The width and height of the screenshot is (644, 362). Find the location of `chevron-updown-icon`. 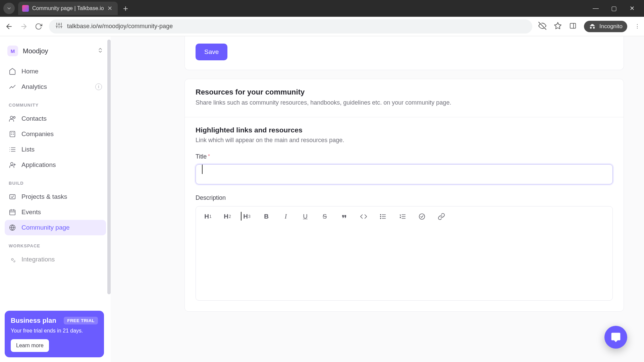

chevron-updown-icon is located at coordinates (100, 51).